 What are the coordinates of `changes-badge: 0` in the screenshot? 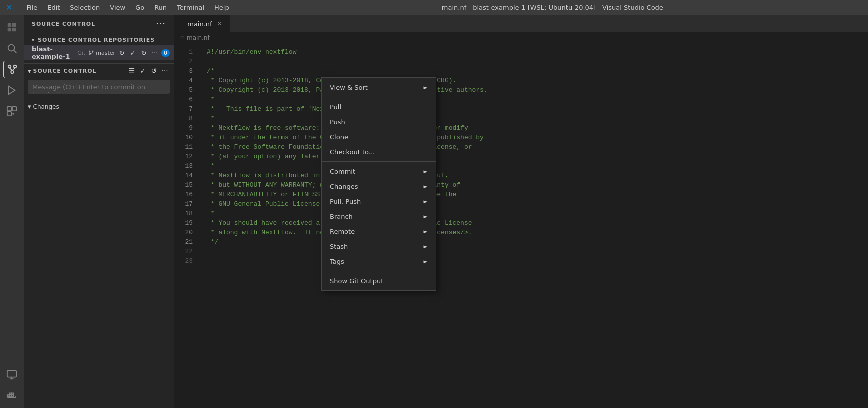 It's located at (166, 53).